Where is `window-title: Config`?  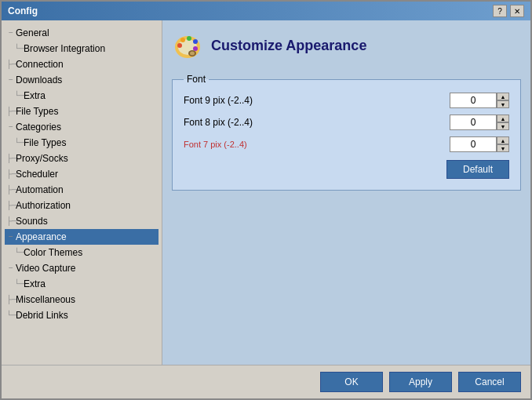
window-title: Config is located at coordinates (23, 11).